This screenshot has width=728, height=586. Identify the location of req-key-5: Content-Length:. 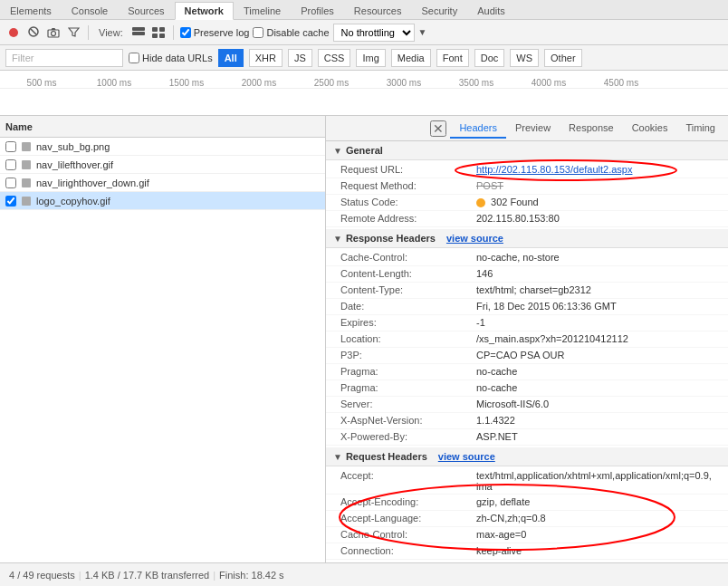
(408, 562).